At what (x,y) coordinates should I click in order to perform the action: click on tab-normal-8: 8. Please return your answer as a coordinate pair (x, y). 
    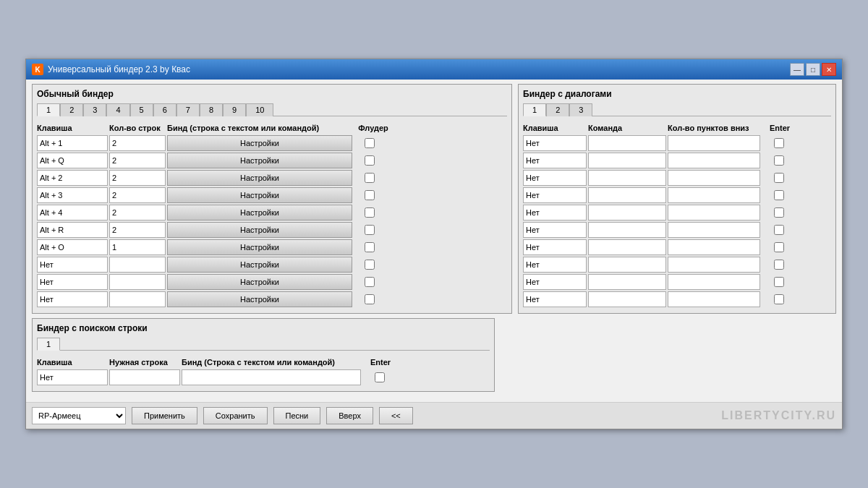
    Looking at the image, I should click on (211, 110).